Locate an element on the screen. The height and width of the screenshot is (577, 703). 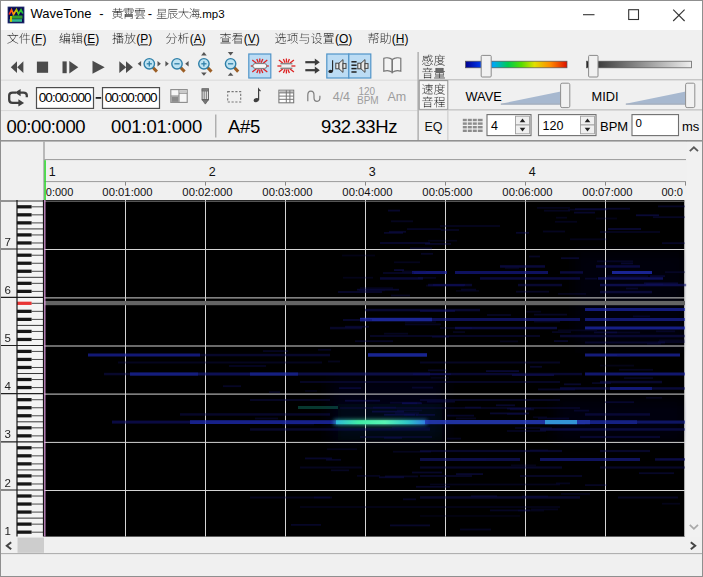
svg-text: Am is located at coordinates (398, 97).